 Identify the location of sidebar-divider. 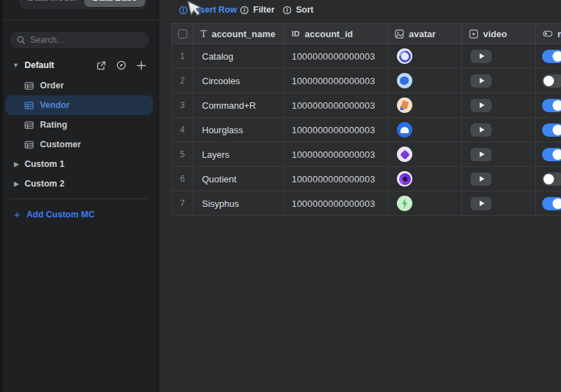
(80, 20).